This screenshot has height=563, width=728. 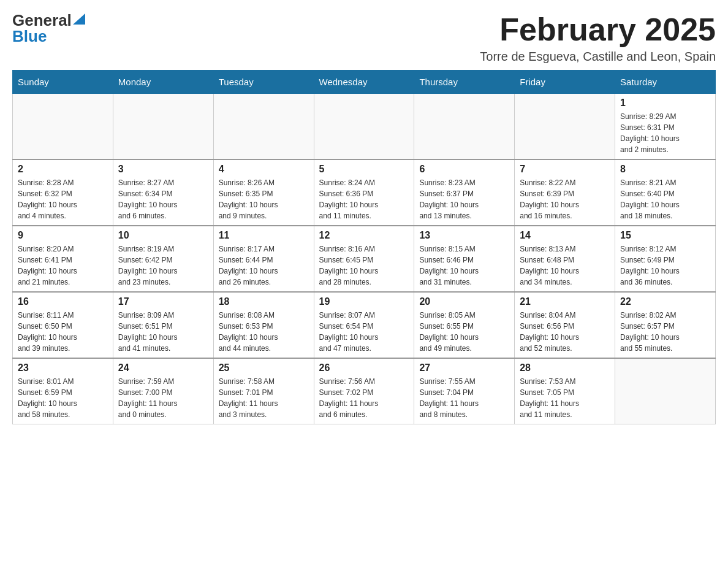 I want to click on day-number: 10, so click(x=163, y=236).